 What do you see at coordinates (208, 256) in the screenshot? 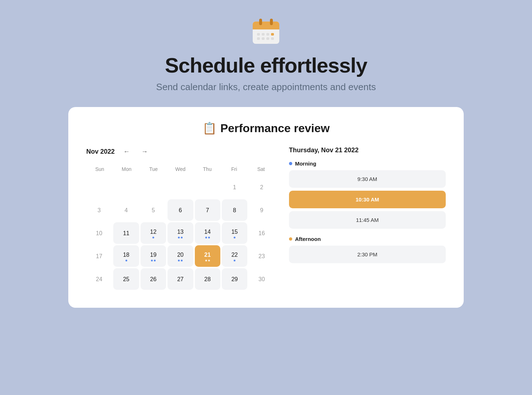
I see `calendar-day-cell: 21` at bounding box center [208, 256].